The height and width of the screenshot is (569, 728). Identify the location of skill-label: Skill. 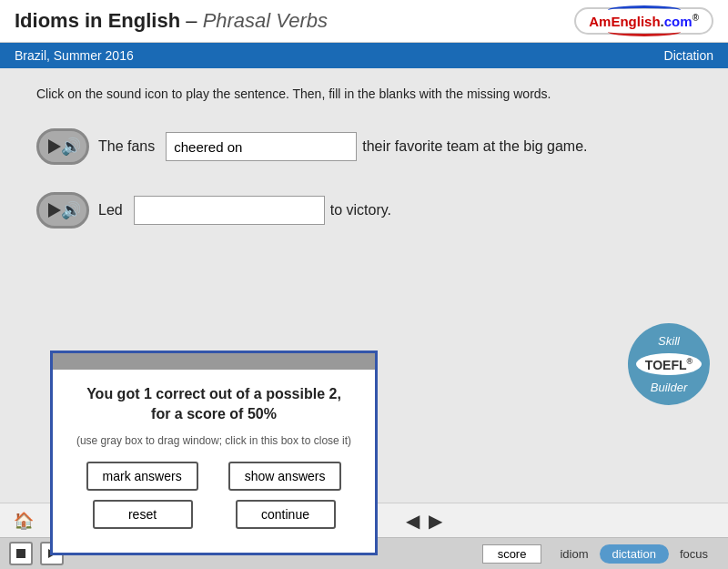
(669, 340).